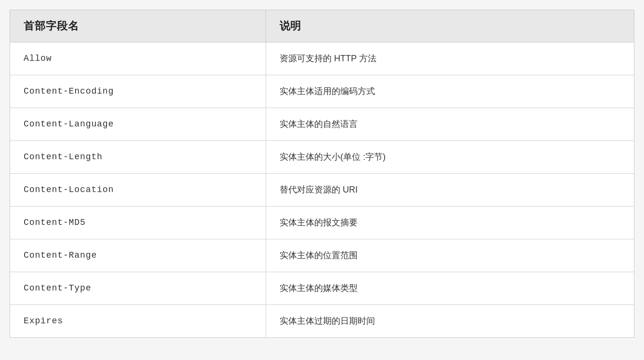  What do you see at coordinates (138, 125) in the screenshot?
I see `cell-field-name: Content-Language` at bounding box center [138, 125].